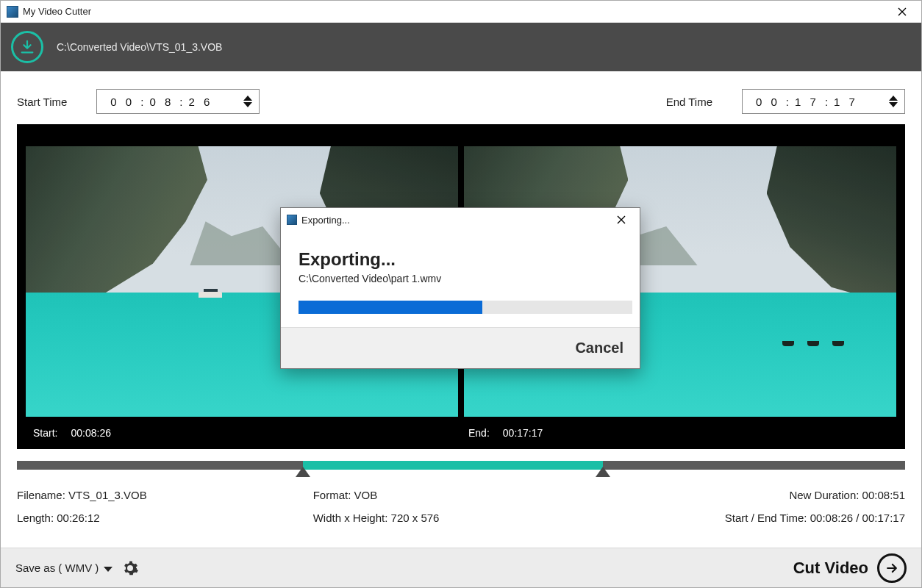  I want to click on time-row: Start Time 0 0: 0 8: 2 6 End Time 0 0: 1…, so click(461, 98).